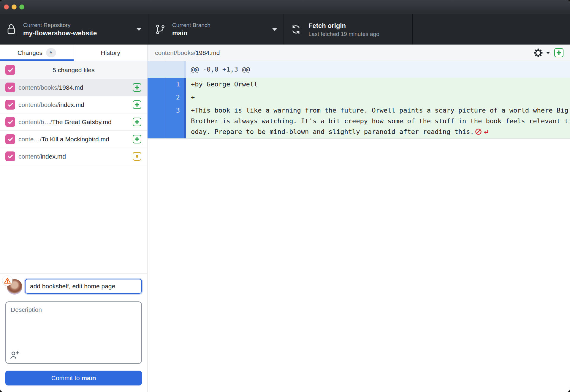  Describe the element at coordinates (193, 97) in the screenshot. I see `diff-line-text: +` at that location.